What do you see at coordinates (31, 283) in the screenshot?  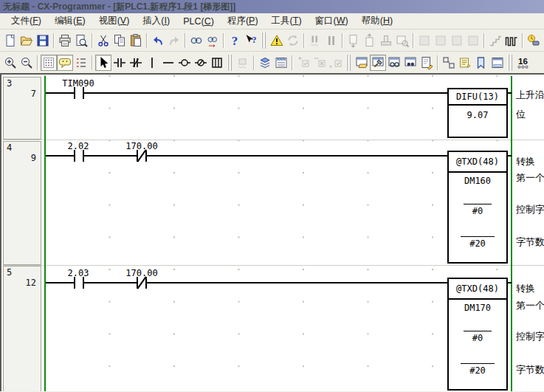 I see `rung-step: 12` at bounding box center [31, 283].